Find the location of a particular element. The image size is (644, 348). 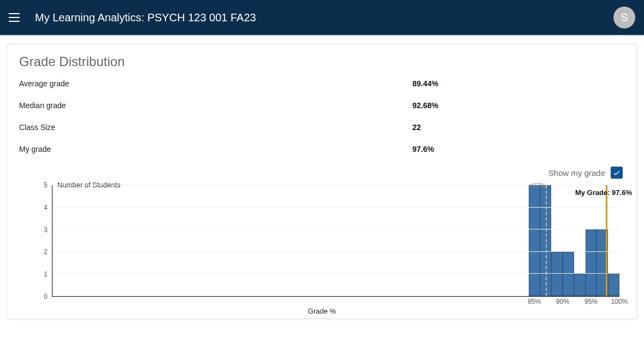

x-axis-label: Grade % is located at coordinates (322, 311).